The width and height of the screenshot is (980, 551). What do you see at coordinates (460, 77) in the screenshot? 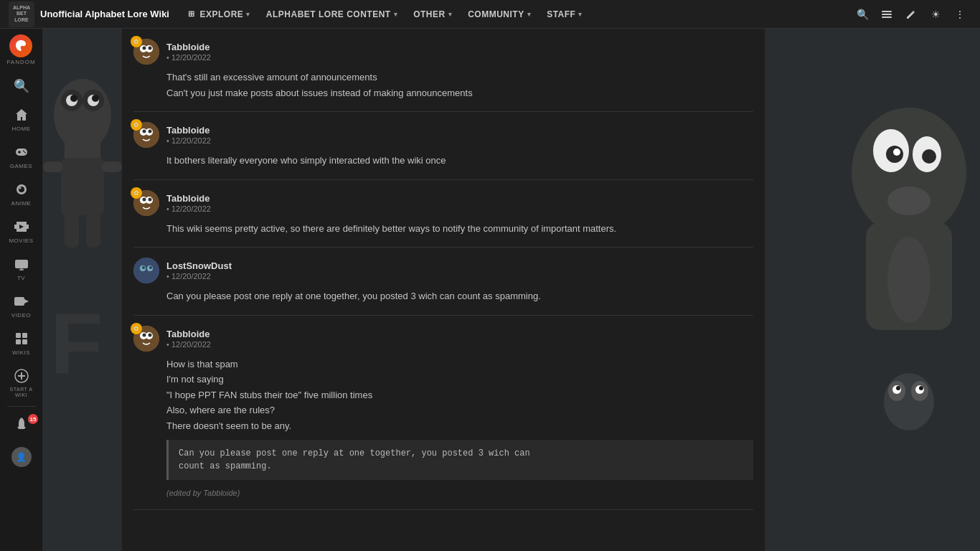
I see `comment-line: That's still an excessive amount of anno…` at bounding box center [460, 77].